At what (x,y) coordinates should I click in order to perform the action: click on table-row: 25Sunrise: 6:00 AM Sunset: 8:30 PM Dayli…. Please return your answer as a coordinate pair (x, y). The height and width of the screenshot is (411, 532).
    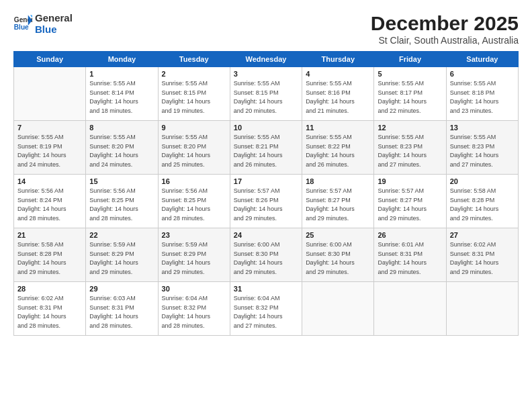
    Looking at the image, I should click on (339, 255).